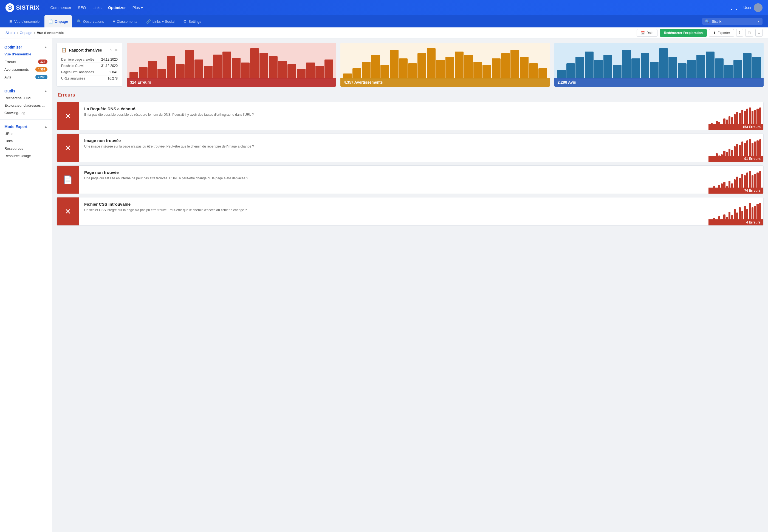 This screenshot has height=532, width=768. What do you see at coordinates (26, 69) in the screenshot?
I see `sidebar-item-avertissements: Avertissements 4.357` at bounding box center [26, 69].